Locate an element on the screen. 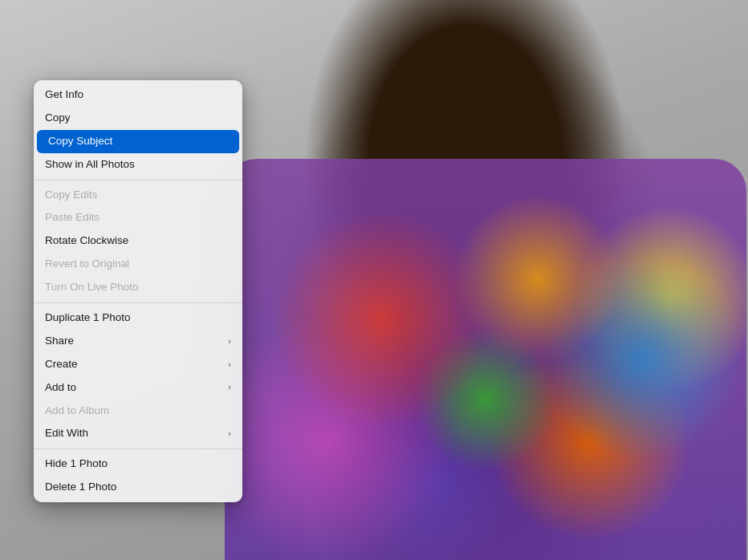 The image size is (748, 560). menu-item-revert-to-original: Revert to Original is located at coordinates (138, 265).